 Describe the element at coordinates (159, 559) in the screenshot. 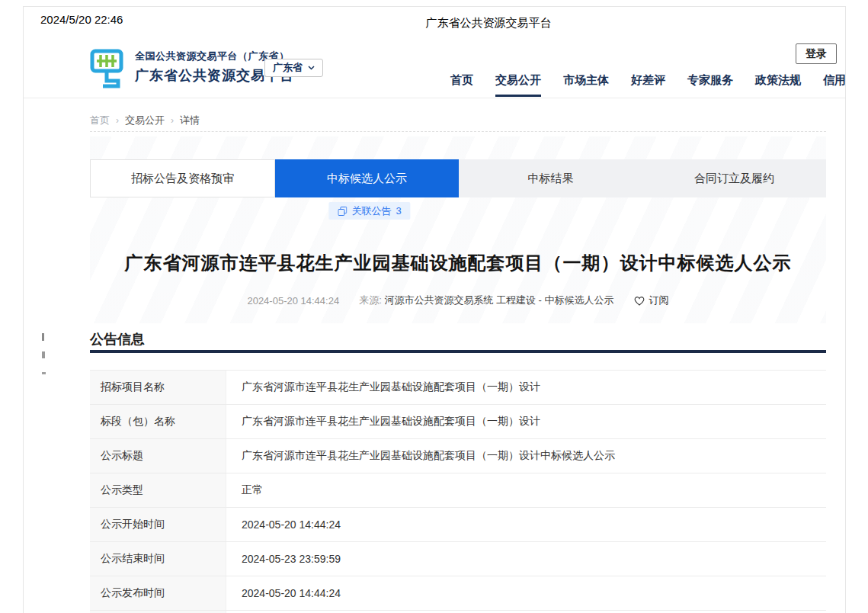

I see `row-label: 公示结束时间` at that location.